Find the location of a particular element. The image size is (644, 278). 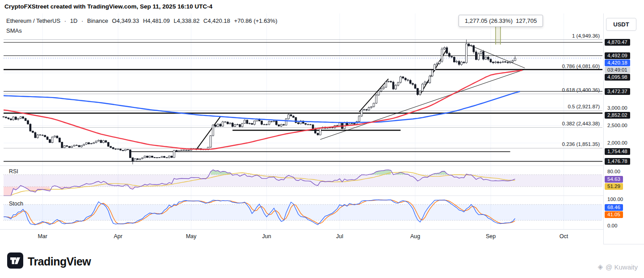

time-axis-label: Apr is located at coordinates (118, 236).